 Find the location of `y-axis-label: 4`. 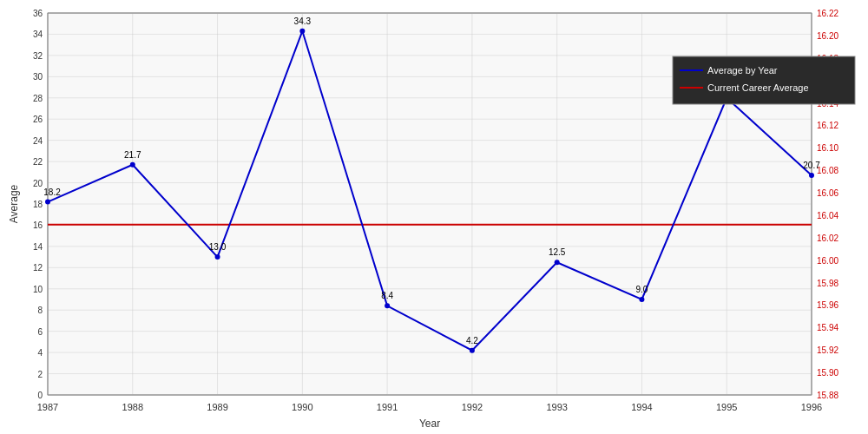

y-axis-label: 4 is located at coordinates (40, 352).